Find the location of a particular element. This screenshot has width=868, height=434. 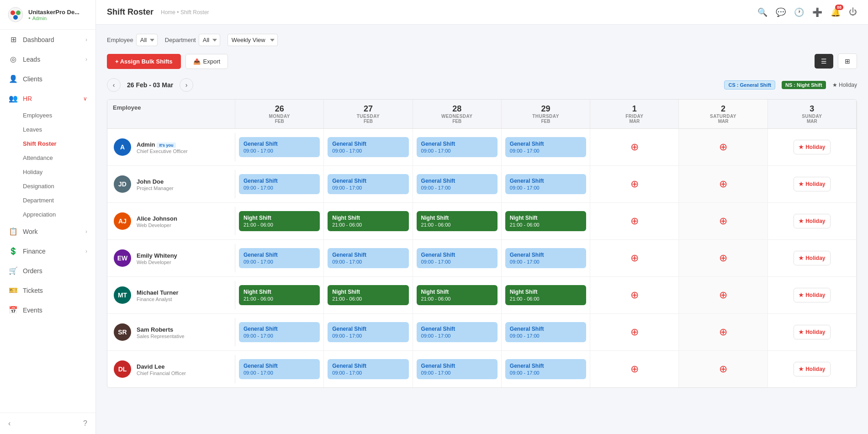

shift-cell-3-1: General Shift09:00 - 17:00 is located at coordinates (368, 258).